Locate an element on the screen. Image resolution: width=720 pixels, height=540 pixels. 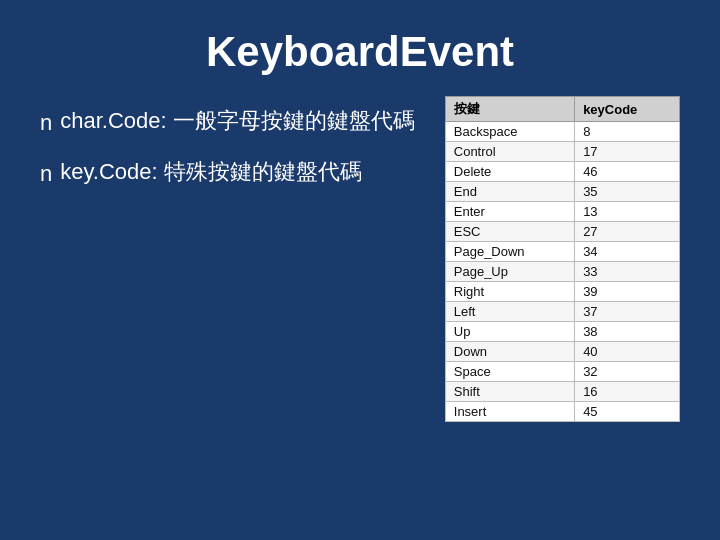
table-header-row: 按鍵 keyCode is located at coordinates (562, 110).